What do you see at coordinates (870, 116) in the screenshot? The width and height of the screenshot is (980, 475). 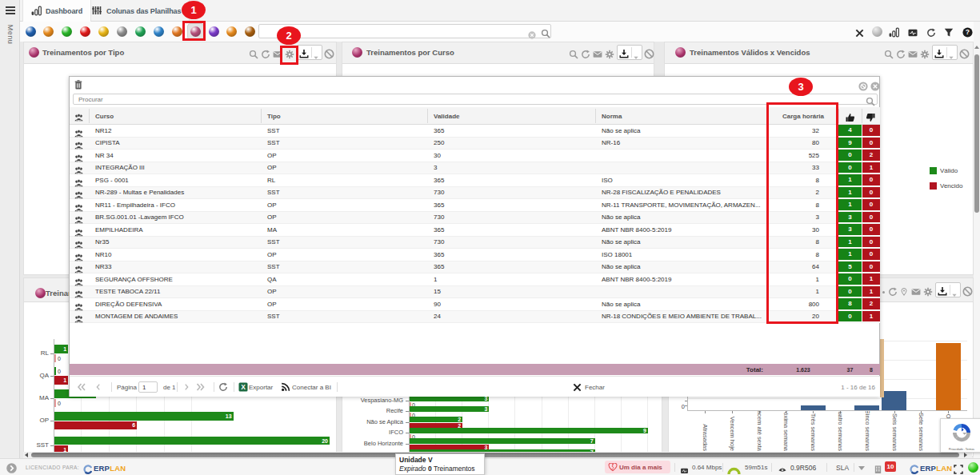 I see `thumb-down-icon` at bounding box center [870, 116].